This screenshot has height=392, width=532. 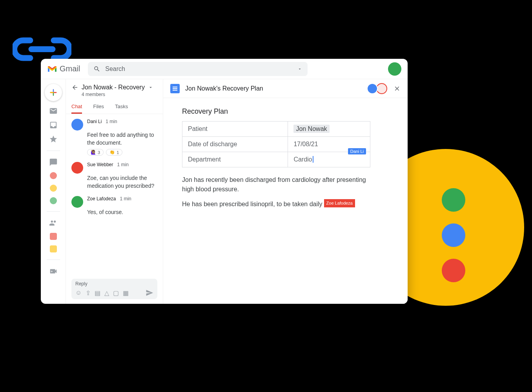 I want to click on reaction-chip: 👏1, so click(x=114, y=152).